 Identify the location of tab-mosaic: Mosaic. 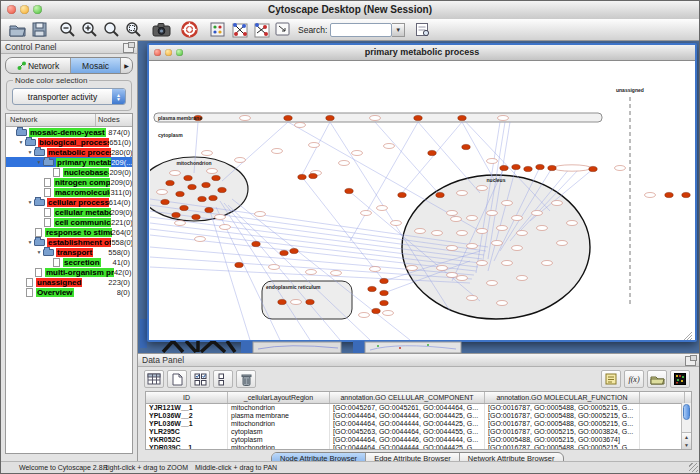
(96, 66).